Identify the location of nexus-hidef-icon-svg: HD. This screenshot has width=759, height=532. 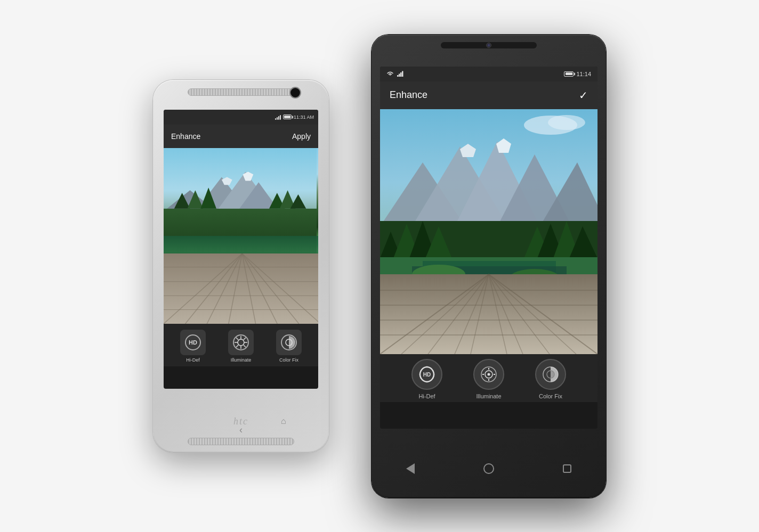
(427, 374).